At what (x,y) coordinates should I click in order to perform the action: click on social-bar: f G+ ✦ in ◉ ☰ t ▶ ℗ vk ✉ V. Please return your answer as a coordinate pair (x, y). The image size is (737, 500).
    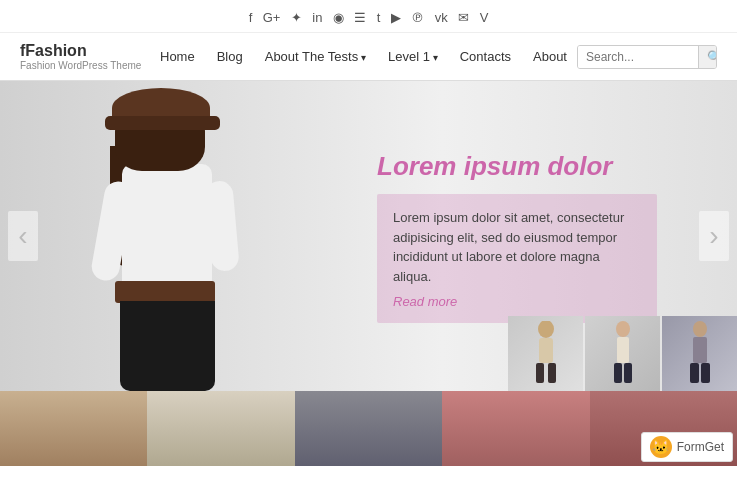
    Looking at the image, I should click on (368, 16).